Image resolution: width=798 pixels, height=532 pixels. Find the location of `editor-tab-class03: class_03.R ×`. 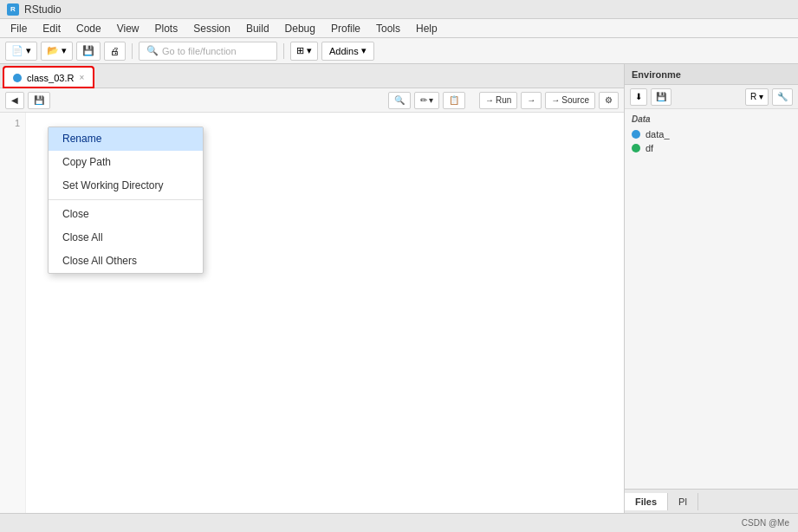

editor-tab-class03: class_03.R × is located at coordinates (49, 77).